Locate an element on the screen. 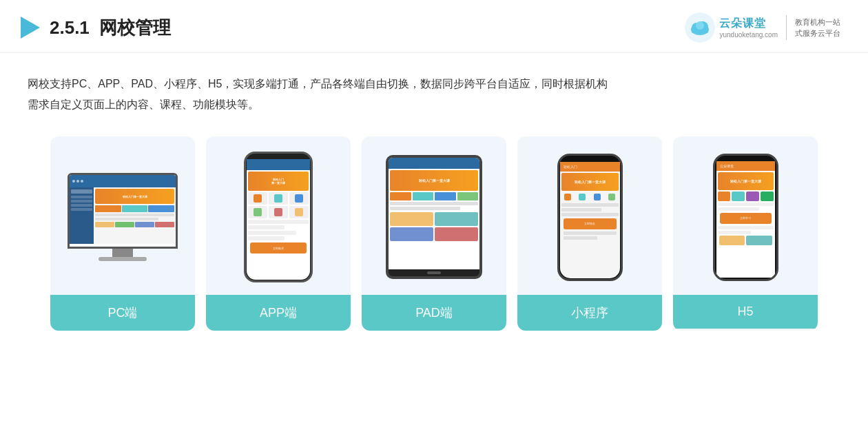 This screenshot has height=434, width=868. monitor-screen: 轻松入门第一堂大课 is located at coordinates (123, 211).